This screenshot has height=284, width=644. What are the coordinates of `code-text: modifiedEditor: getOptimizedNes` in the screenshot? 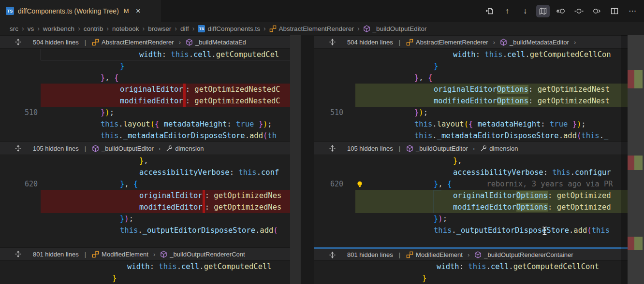 It's located at (145, 207).